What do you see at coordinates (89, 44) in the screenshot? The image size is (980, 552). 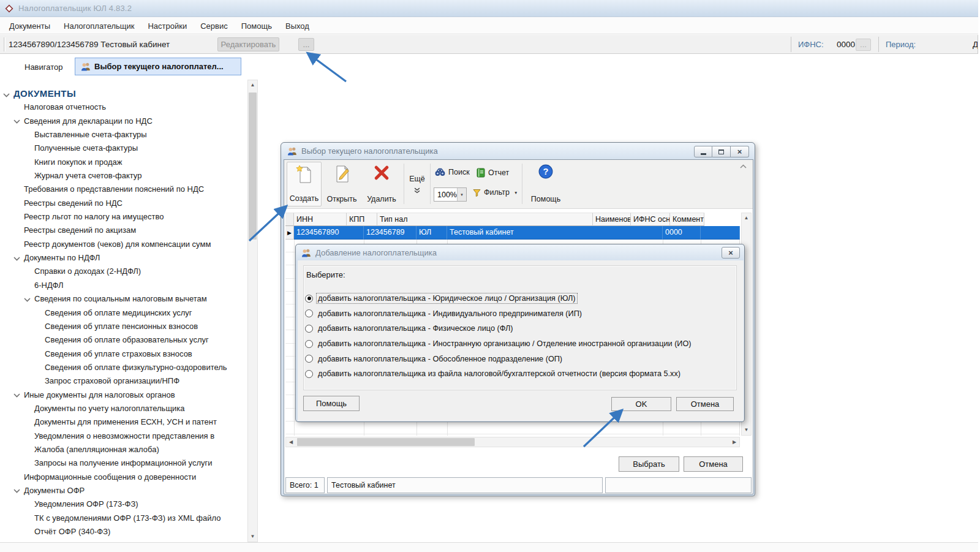 I see `current-taxpayer-field: 1234567890/123456789 Тестовый кабинет` at bounding box center [89, 44].